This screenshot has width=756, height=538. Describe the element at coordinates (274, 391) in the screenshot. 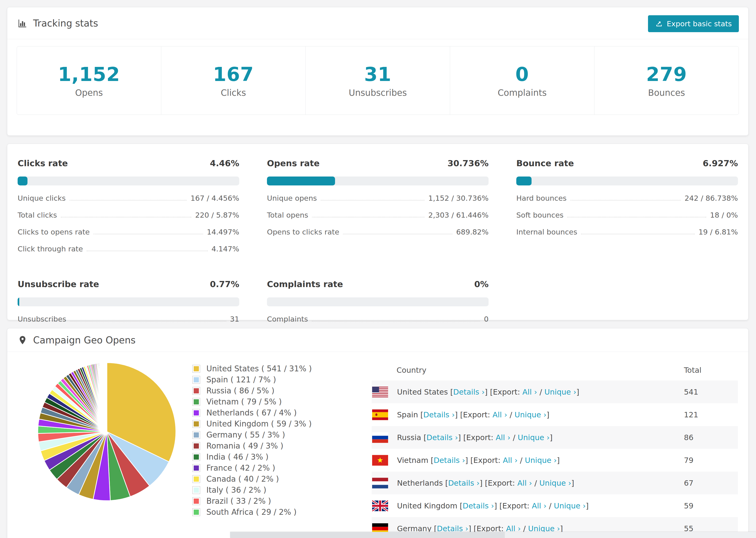

I see `legend-item: Russia ( 86 / 5% )` at that location.